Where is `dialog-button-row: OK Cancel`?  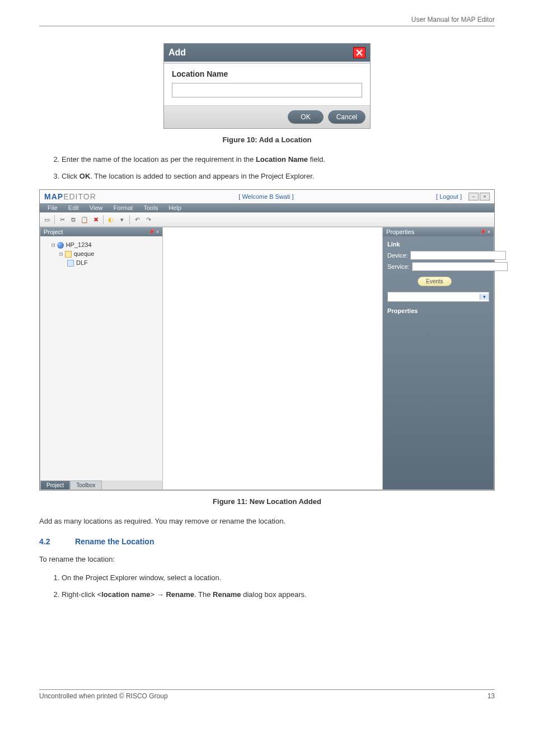
dialog-button-row: OK Cancel is located at coordinates (267, 116).